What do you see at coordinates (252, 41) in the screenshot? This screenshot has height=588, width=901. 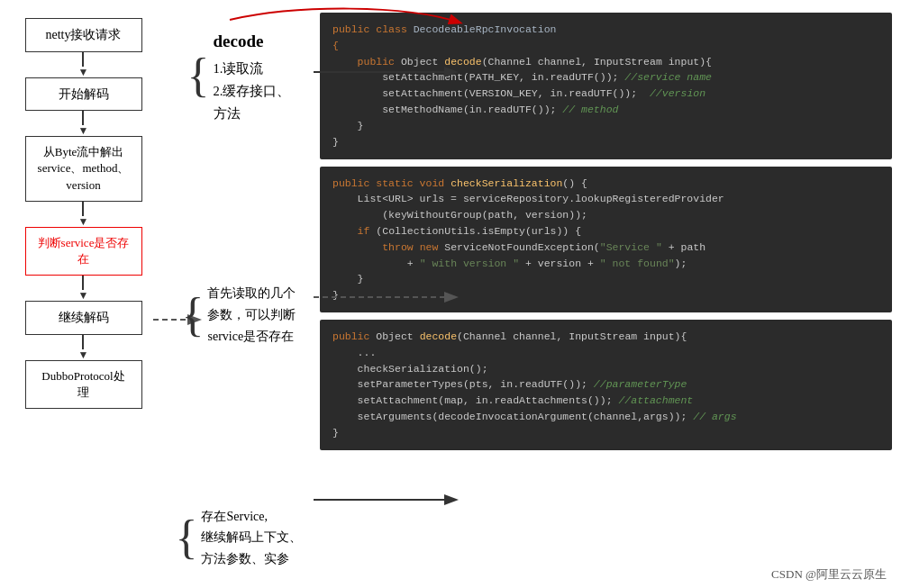 I see `anno-decode-title: decode` at bounding box center [252, 41].